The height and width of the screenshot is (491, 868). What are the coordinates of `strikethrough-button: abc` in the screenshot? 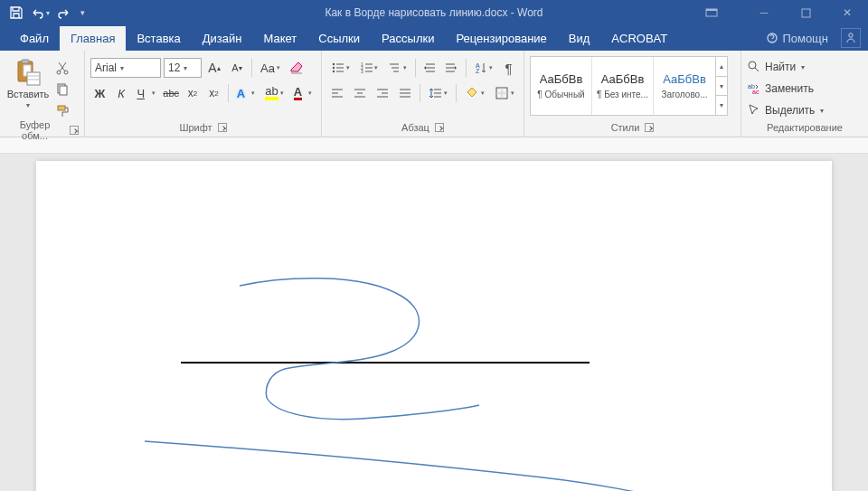 It's located at (172, 93).